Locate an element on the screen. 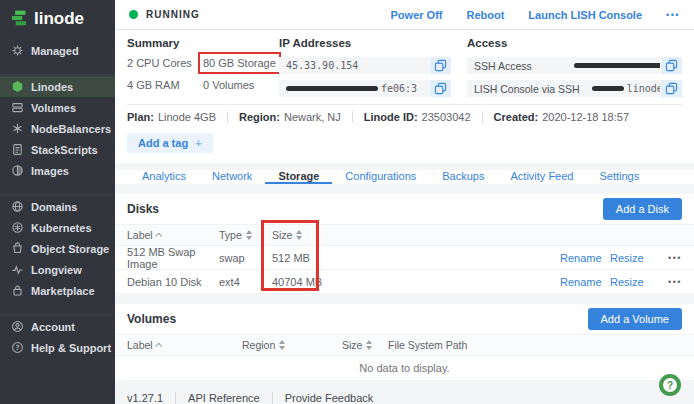 This screenshot has height=404, width=694. page-footer: v1.27.1 API Reference Provide Feedback is located at coordinates (404, 392).